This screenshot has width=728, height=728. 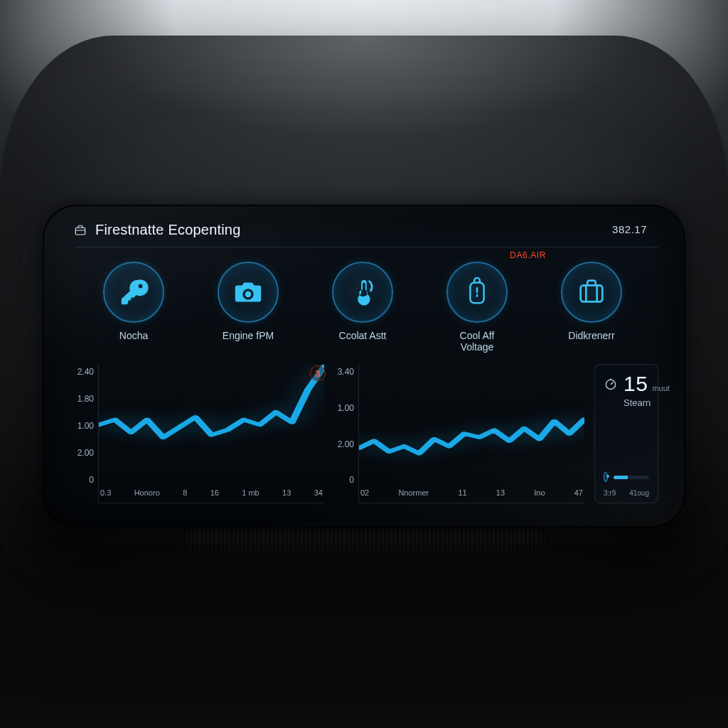 I want to click on metric-distance: Didkrenerr, so click(x=592, y=307).